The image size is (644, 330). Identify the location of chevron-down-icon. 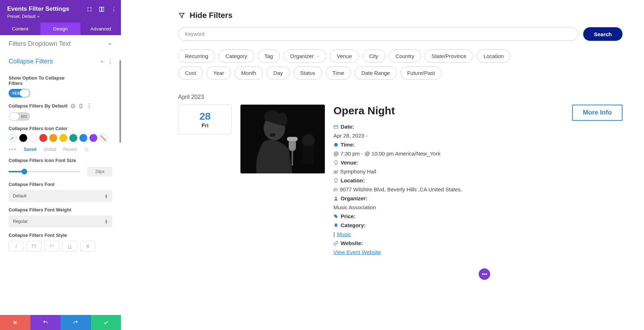
(110, 44).